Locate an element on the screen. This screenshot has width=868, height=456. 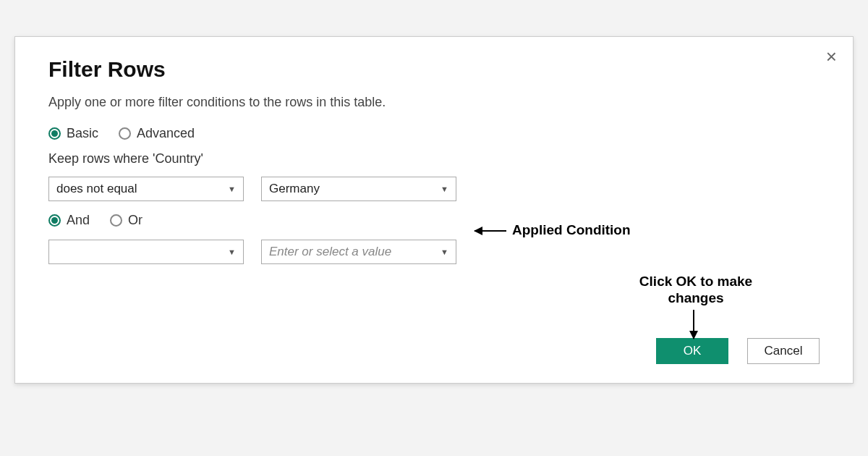
arrow-down-icon is located at coordinates (694, 324).